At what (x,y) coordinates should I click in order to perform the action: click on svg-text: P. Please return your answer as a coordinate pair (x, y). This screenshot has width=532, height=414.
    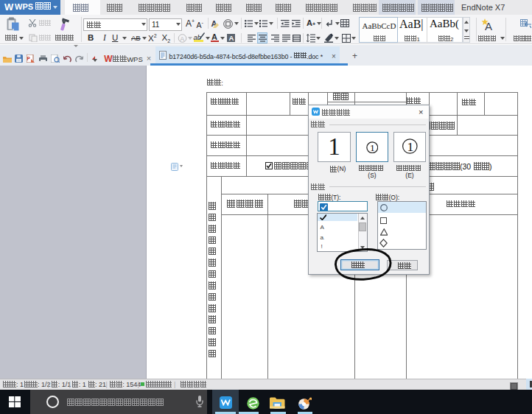
    Looking at the image, I should click on (29, 59).